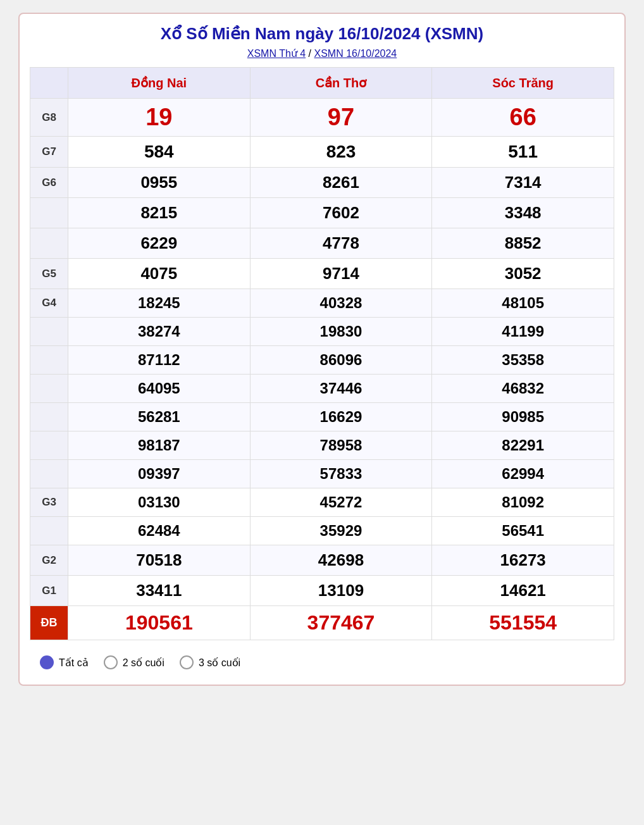  What do you see at coordinates (341, 531) in the screenshot?
I see `g3-2-cantho: 35929` at bounding box center [341, 531].